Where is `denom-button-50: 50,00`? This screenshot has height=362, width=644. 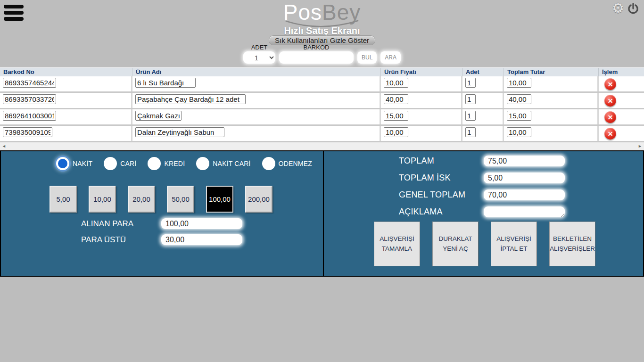
denom-button-50: 50,00 is located at coordinates (181, 199).